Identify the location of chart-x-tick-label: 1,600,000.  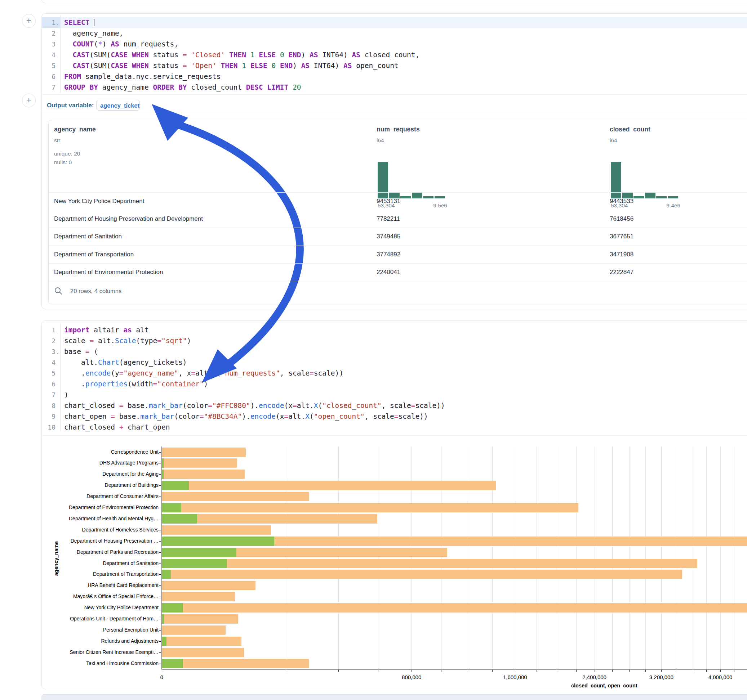
(515, 677).